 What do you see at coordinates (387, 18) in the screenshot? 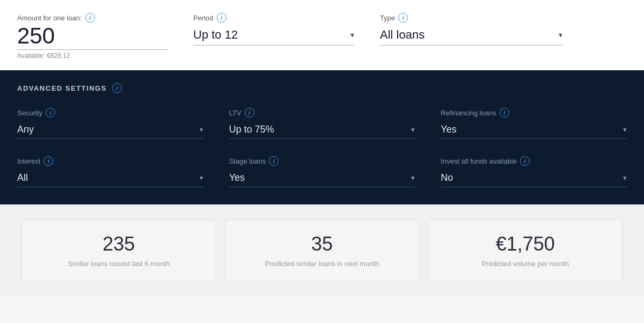
I see `type-label-text: Type` at bounding box center [387, 18].